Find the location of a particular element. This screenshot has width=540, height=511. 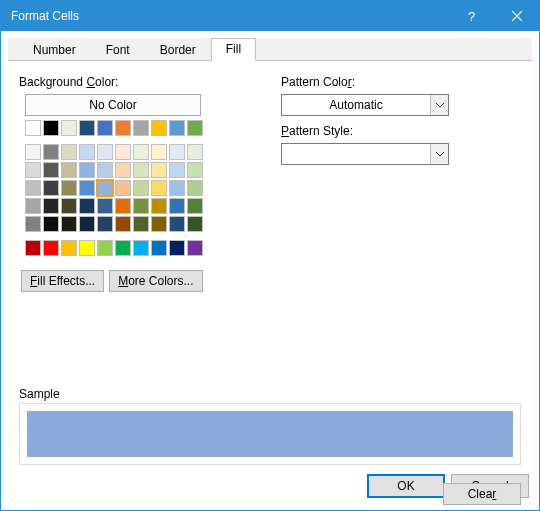

pattern-color-label: Pattern Color: is located at coordinates (401, 82).